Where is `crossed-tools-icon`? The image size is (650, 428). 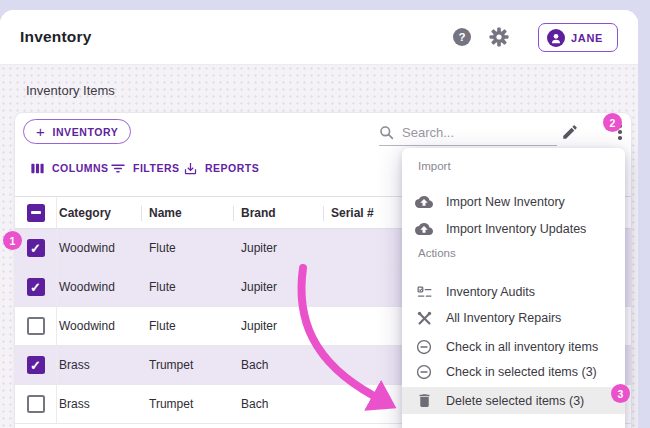 crossed-tools-icon is located at coordinates (424, 318).